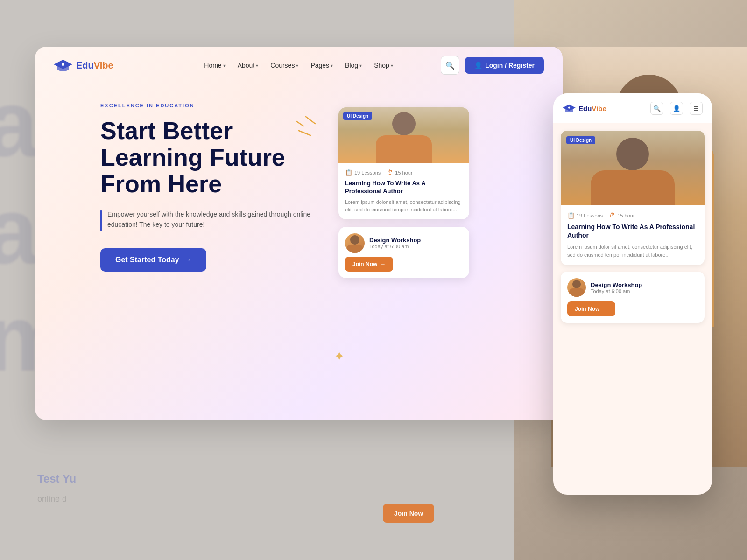  Describe the element at coordinates (358, 116) in the screenshot. I see `course-badge: UI Design` at that location.